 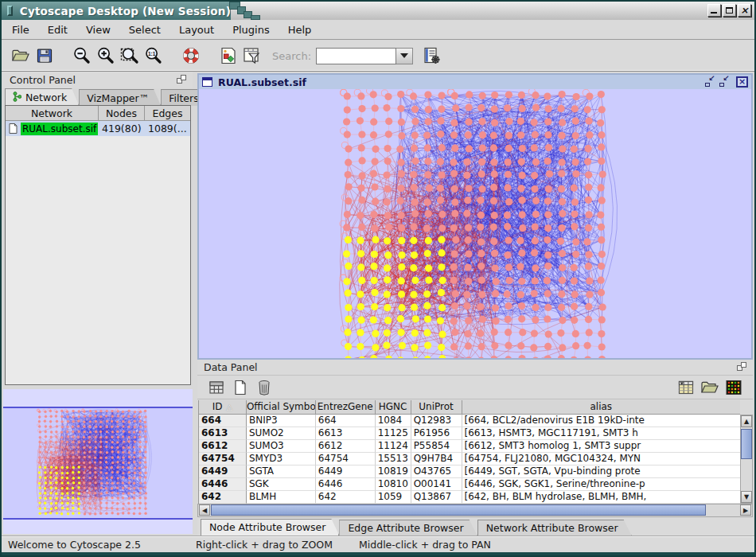 I want to click on network-column-header: Network, so click(x=53, y=113).